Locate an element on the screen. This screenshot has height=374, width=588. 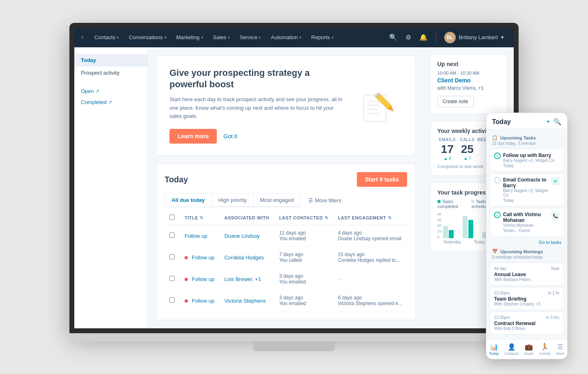
row-last-contacted-cell: 7 days ago You called is located at coordinates (304, 258).